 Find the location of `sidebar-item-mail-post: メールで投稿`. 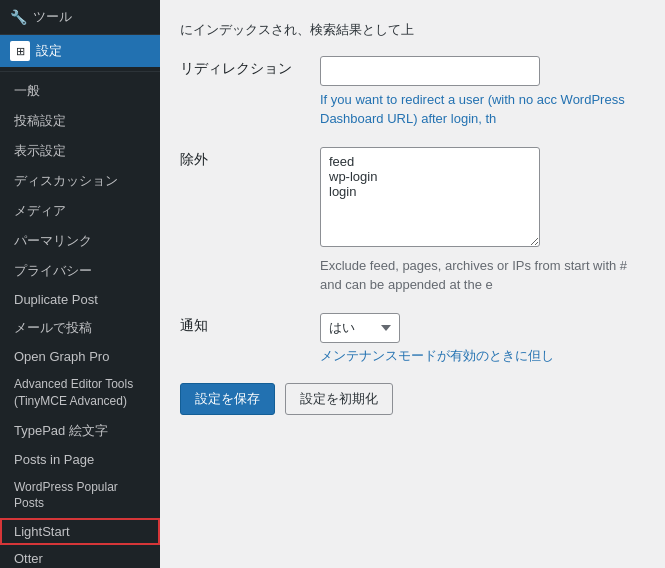

sidebar-item-mail-post: メールで投稿 is located at coordinates (80, 328).